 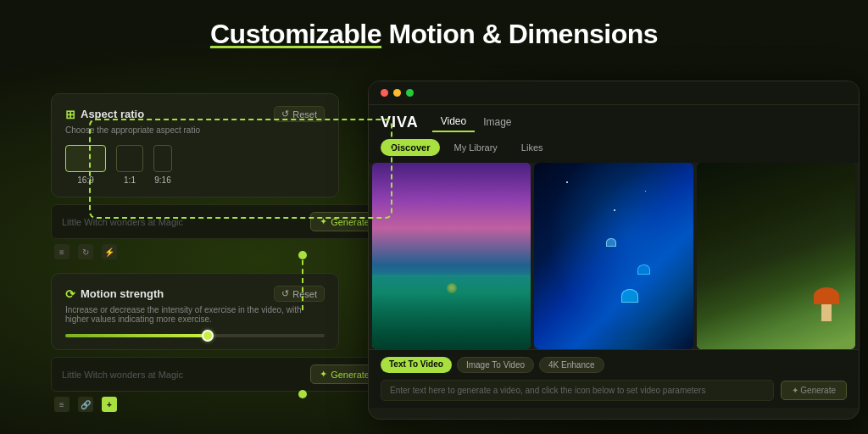 I want to click on generate-icon-1: ✦, so click(x=324, y=222).